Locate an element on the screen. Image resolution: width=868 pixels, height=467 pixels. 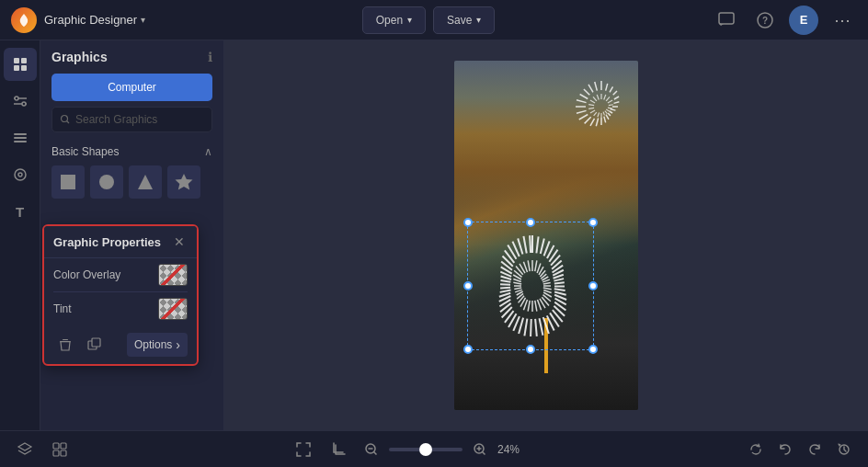
layers-button is located at coordinates (25, 450).